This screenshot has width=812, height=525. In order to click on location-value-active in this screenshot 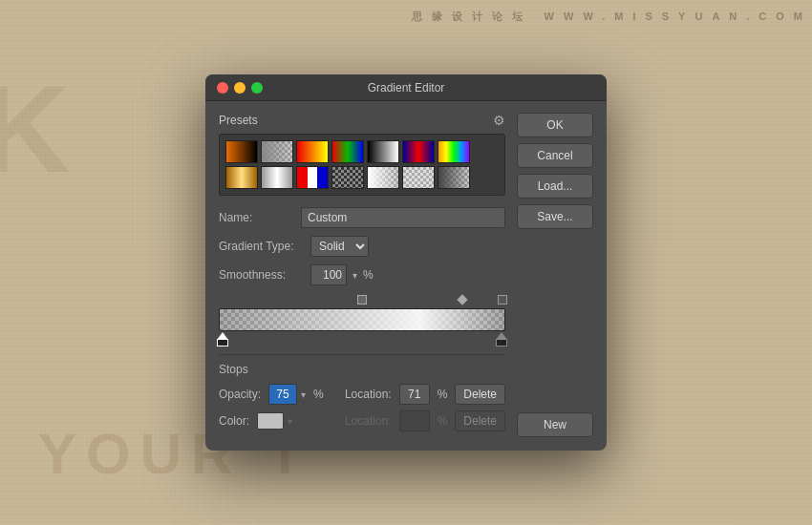, I will do `click(415, 394)`.